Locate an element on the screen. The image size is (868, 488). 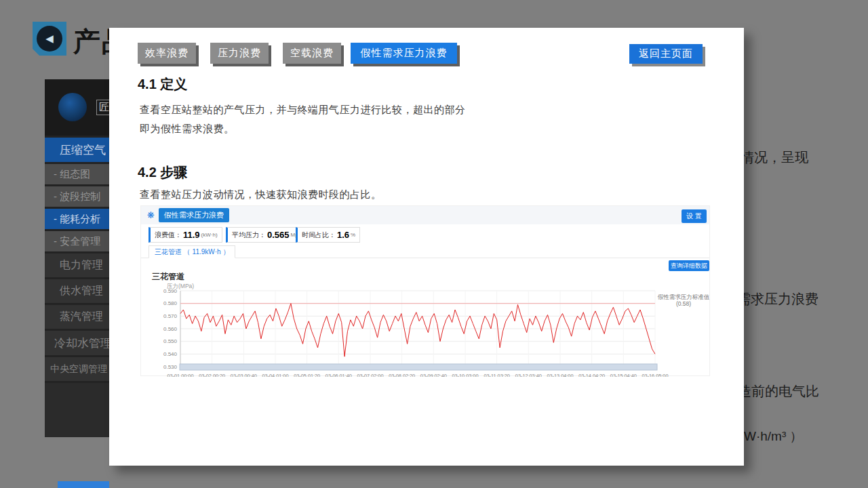
stat-waste-label: 浪费值： is located at coordinates (168, 235).